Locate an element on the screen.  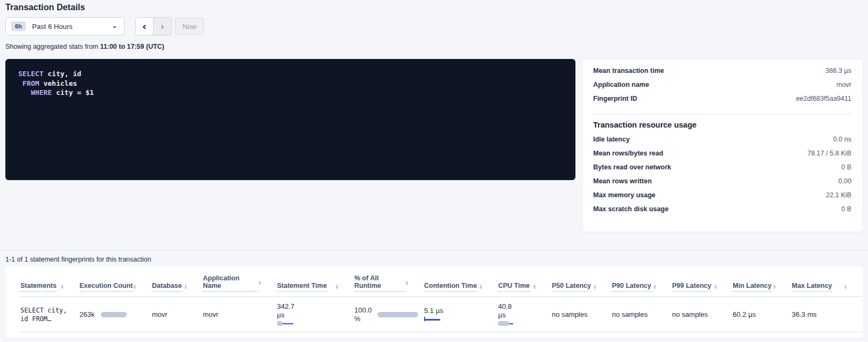
contention-time-value: 5.1 µs is located at coordinates (461, 311).